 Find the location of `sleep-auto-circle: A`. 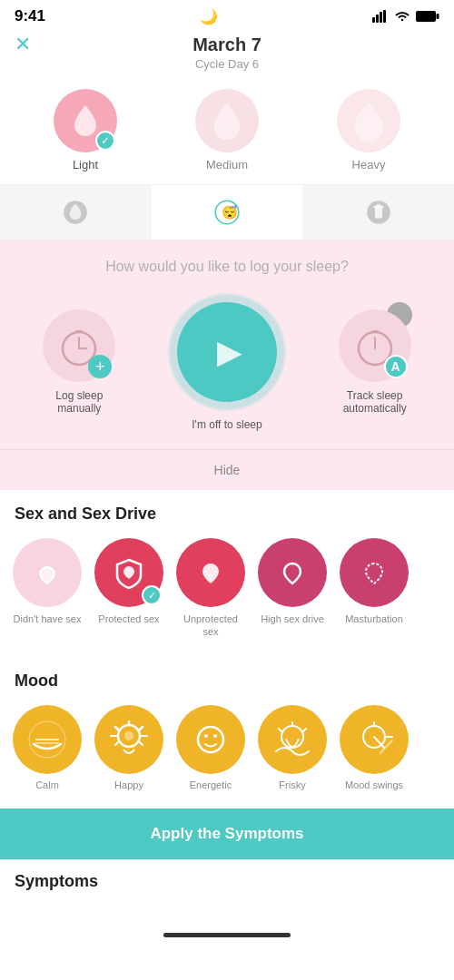

sleep-auto-circle: A is located at coordinates (375, 346).